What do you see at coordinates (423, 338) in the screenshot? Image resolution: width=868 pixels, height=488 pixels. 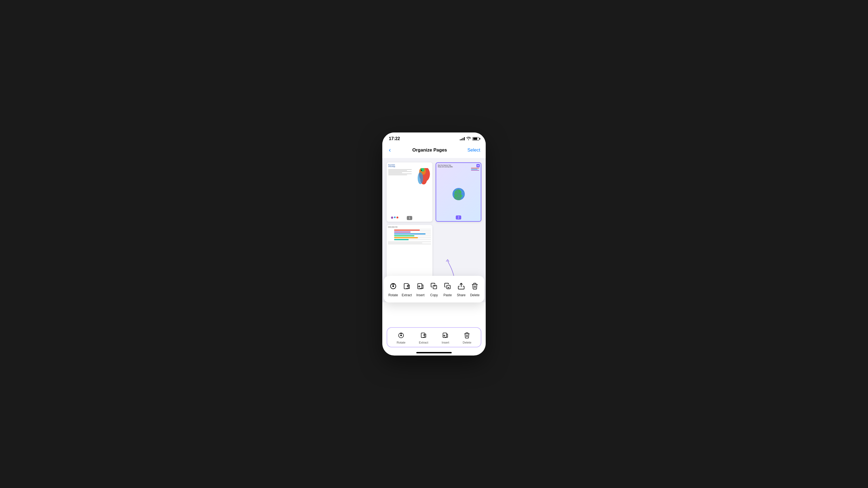 I see `toolbar-item-extract: Extract` at bounding box center [423, 338].